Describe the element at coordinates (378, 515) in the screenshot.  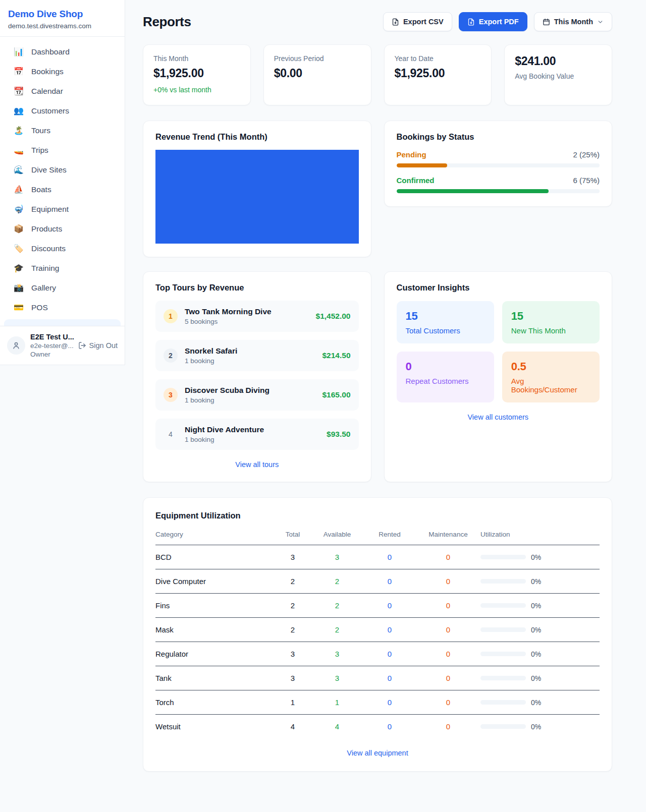
I see `equipment-utilization-title: Equipment Utilization` at that location.